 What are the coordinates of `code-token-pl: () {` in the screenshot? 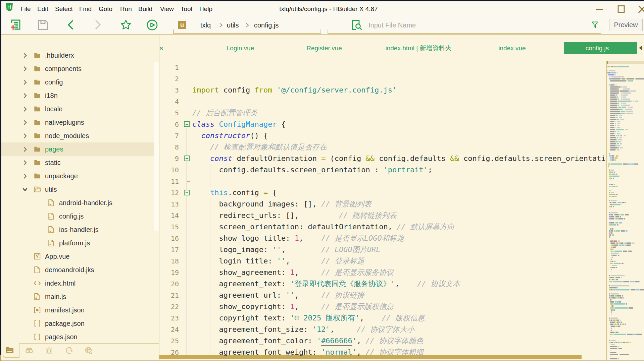 It's located at (259, 135).